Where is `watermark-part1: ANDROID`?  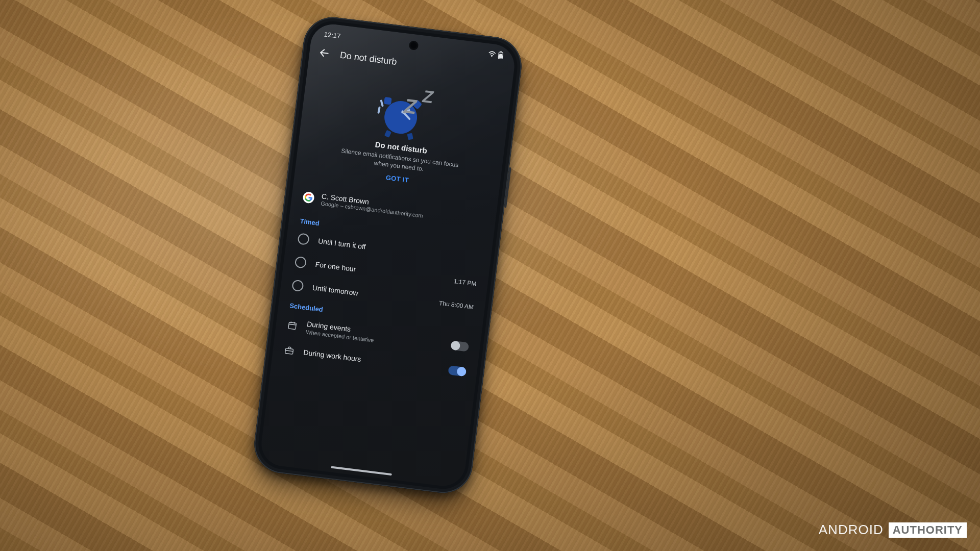
watermark-part1: ANDROID is located at coordinates (851, 530).